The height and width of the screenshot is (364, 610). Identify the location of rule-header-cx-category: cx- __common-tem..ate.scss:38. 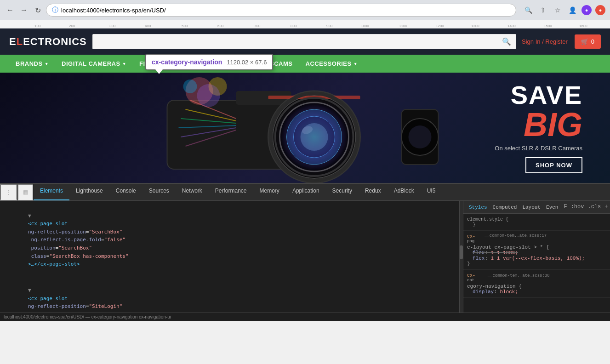
(537, 275).